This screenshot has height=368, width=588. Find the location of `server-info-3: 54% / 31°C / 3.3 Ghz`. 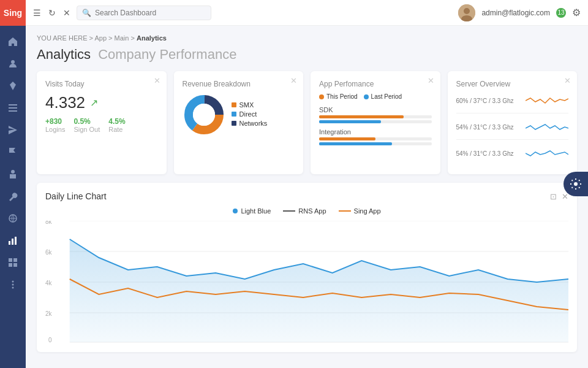

server-info-3: 54% / 31°C / 3.3 Ghz is located at coordinates (489, 153).